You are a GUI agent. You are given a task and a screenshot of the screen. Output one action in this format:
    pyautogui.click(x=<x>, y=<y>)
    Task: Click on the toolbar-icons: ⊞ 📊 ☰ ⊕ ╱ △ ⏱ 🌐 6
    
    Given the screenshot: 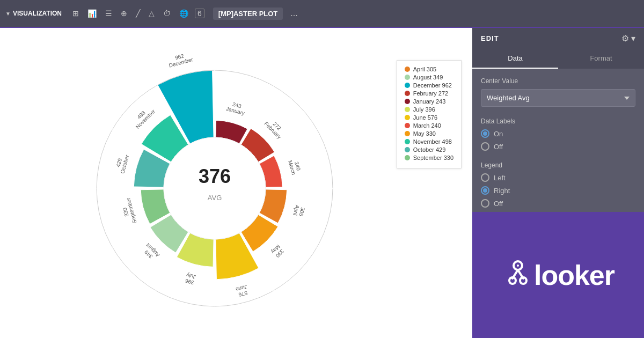 What is the action you would take?
    pyautogui.click(x=137, y=13)
    